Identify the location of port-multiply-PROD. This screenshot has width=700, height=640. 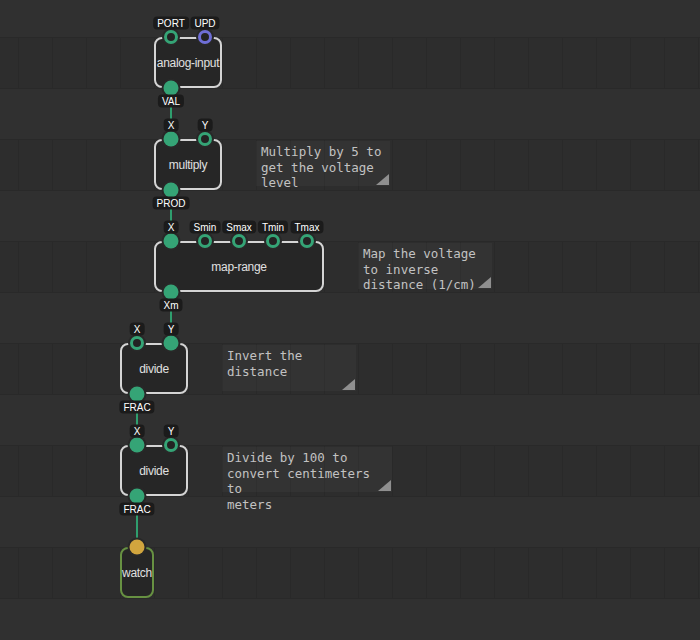
(172, 190).